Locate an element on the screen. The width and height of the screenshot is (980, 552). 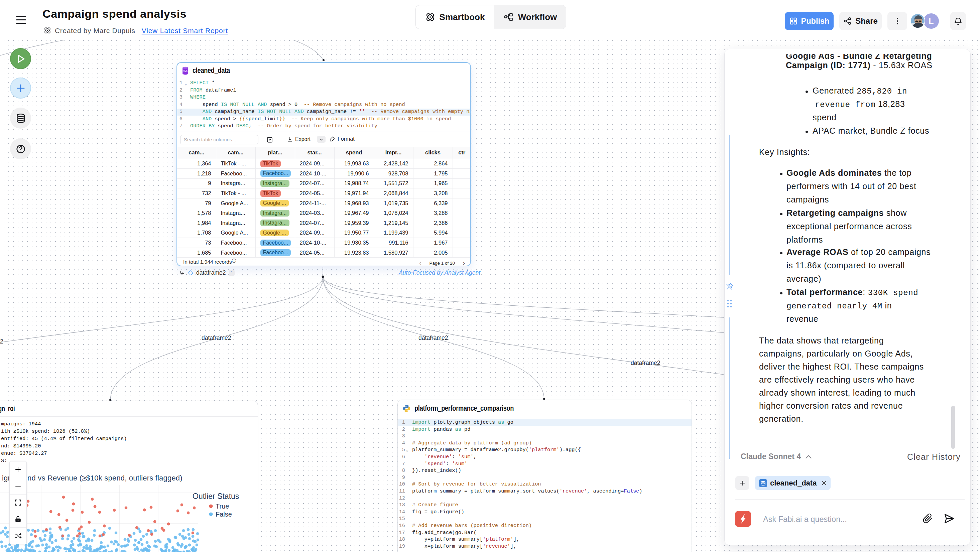
svg-text: False is located at coordinates (224, 514).